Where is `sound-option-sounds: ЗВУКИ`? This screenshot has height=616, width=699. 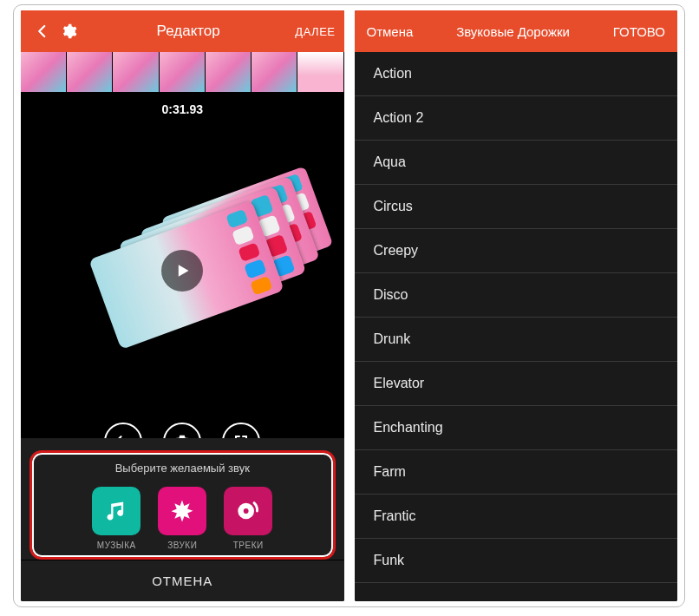
sound-option-sounds: ЗВУКИ is located at coordinates (182, 519).